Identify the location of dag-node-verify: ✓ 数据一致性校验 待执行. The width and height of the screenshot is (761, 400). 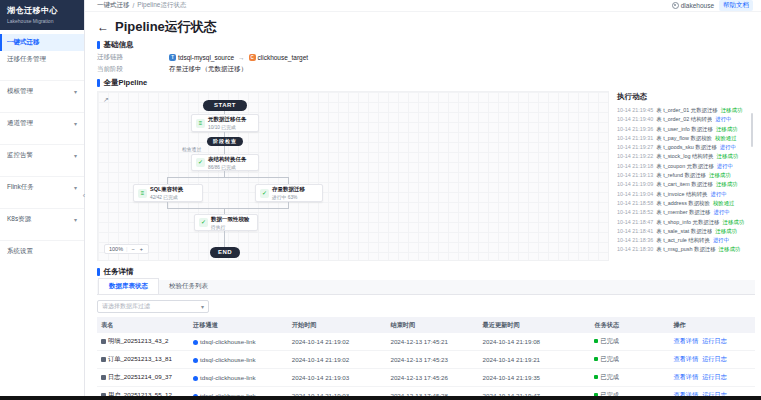
(226, 222).